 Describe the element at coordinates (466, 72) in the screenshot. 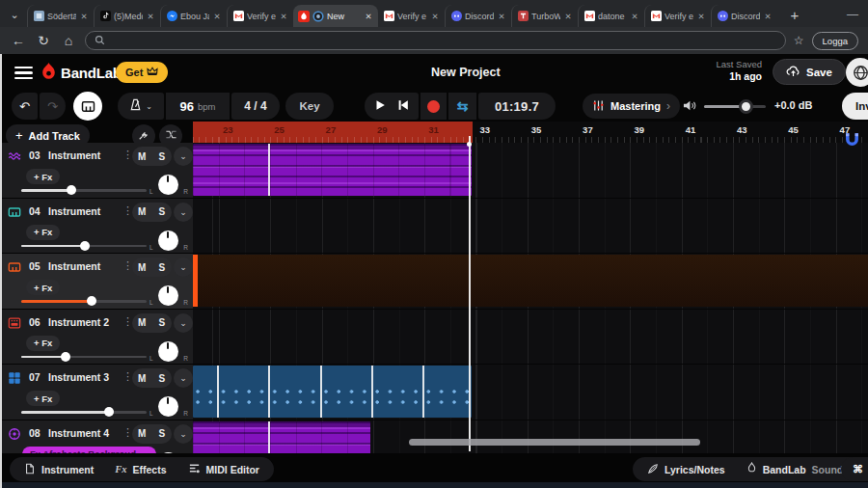

I see `project-title: New Project` at that location.